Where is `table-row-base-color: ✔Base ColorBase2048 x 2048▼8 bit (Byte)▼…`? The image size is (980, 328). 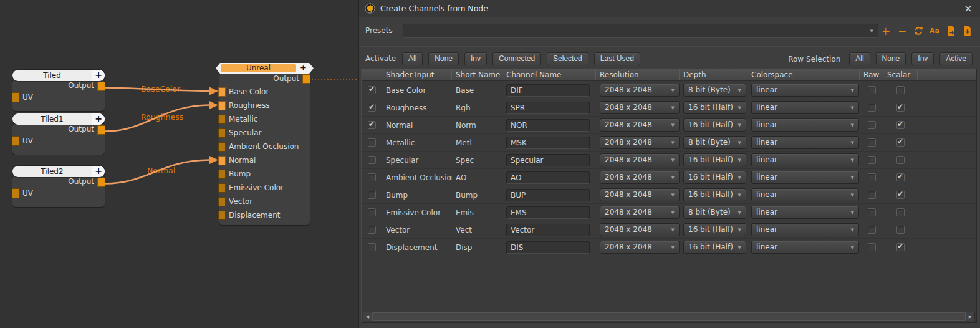
table-row-base-color: ✔Base ColorBase2048 x 2048▼8 bit (Byte)▼… is located at coordinates (669, 90).